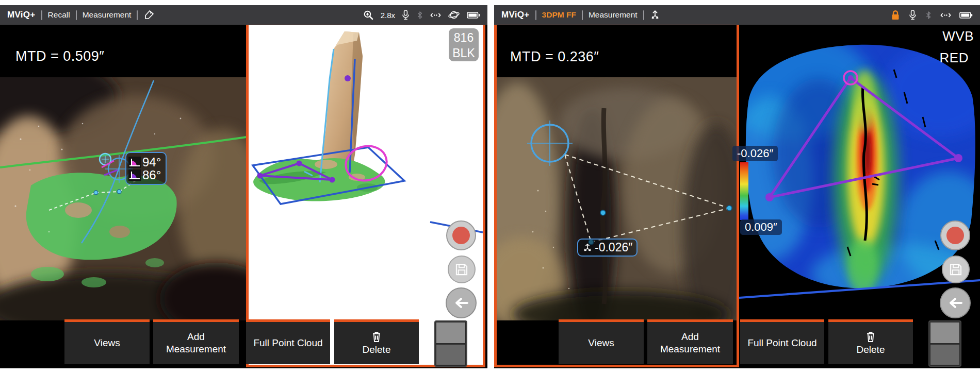 The image size is (980, 374). Describe the element at coordinates (895, 15) in the screenshot. I see `lock-icon` at that location.